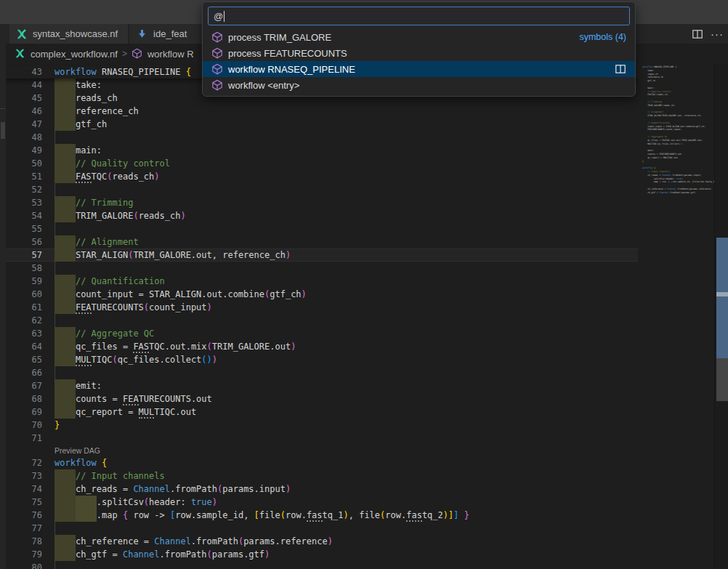 This screenshot has height=569, width=728. Describe the element at coordinates (322, 190) in the screenshot. I see `code-line: 52` at that location.